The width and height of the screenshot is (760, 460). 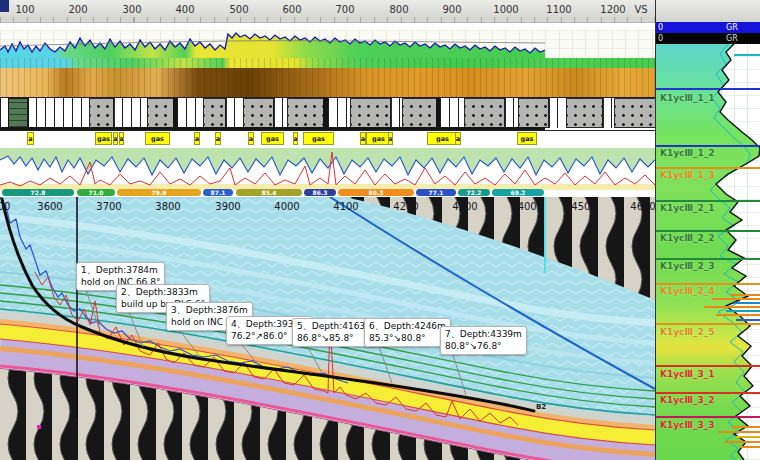 I want to click on vs-ruler-label: 700, so click(x=344, y=10).